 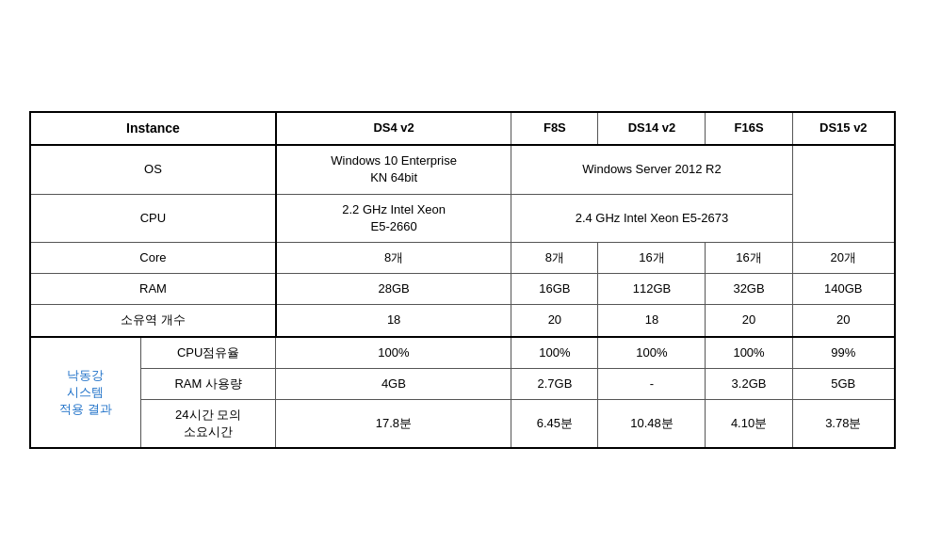 I want to click on cpu-util-label: CPU점유율, so click(x=208, y=353).